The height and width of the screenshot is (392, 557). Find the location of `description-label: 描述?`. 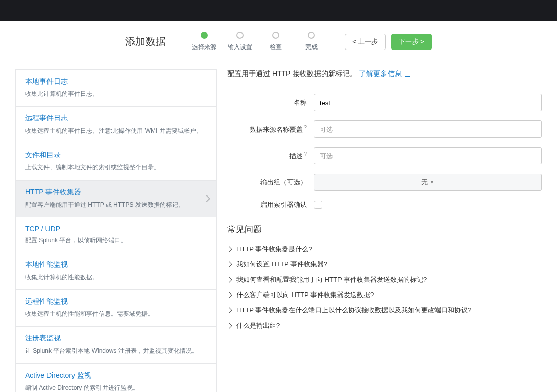

description-label: 描述? is located at coordinates (271, 156).